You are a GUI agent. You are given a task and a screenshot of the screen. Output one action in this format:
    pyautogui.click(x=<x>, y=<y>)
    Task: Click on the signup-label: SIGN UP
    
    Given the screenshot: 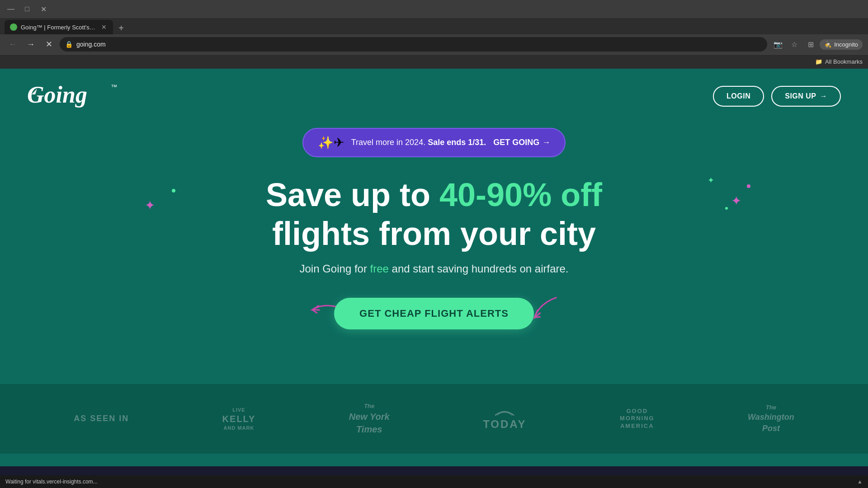 What is the action you would take?
    pyautogui.click(x=800, y=96)
    